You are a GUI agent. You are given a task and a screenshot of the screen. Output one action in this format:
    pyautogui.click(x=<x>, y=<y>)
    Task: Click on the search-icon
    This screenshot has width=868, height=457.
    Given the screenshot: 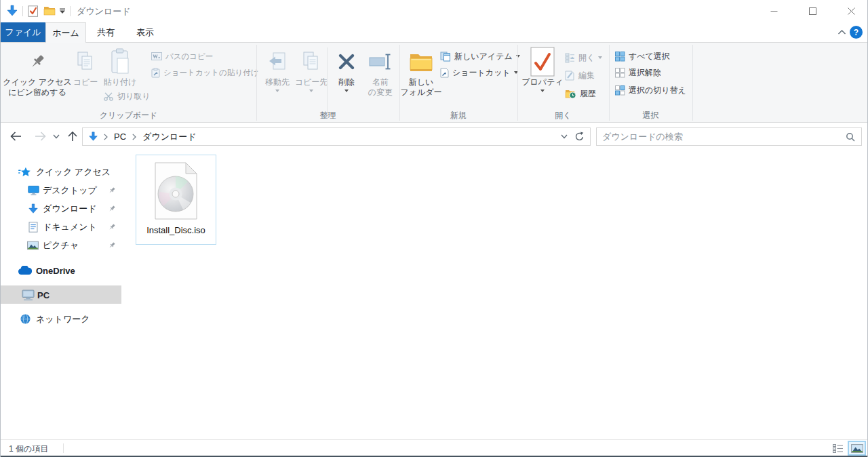 What is the action you would take?
    pyautogui.click(x=850, y=137)
    